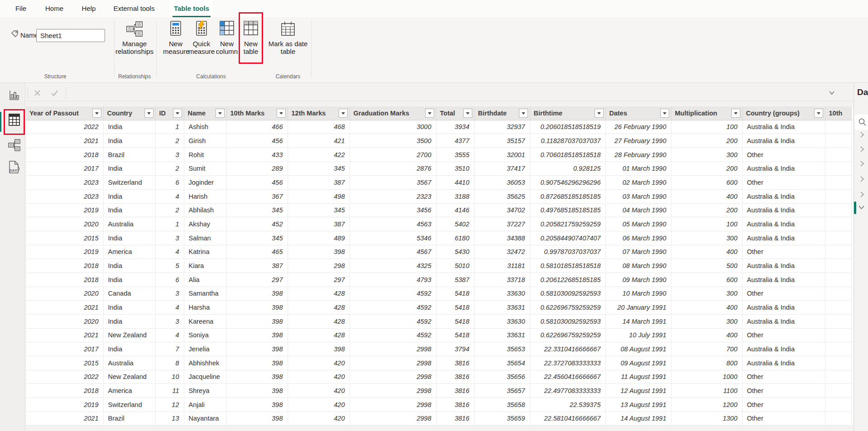  Describe the element at coordinates (205, 127) in the screenshot. I see `cell: Ashish` at that location.